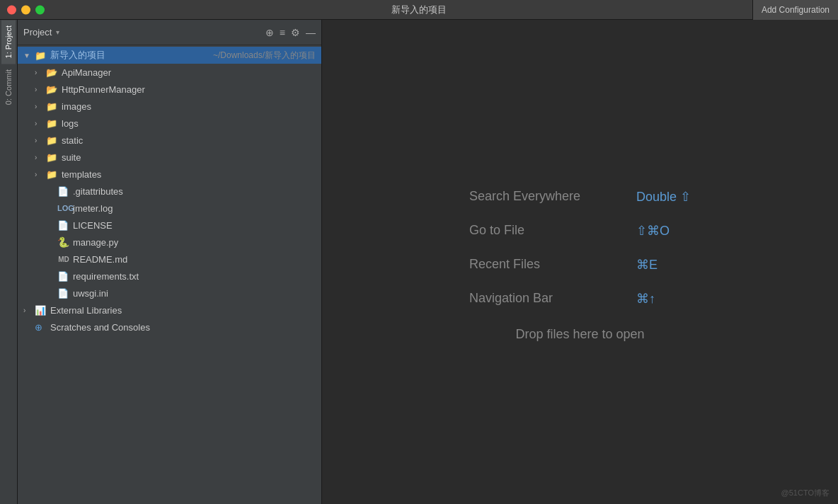 This screenshot has height=504, width=838. I want to click on folder-label: HttpRunnerManager, so click(188, 89).